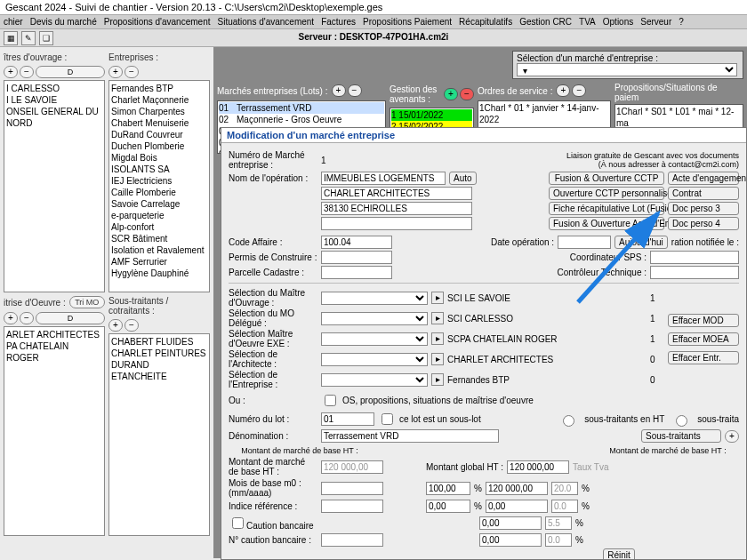 This screenshot has height=560, width=747. I want to click on list-item: ISOLANTS SA, so click(159, 169).